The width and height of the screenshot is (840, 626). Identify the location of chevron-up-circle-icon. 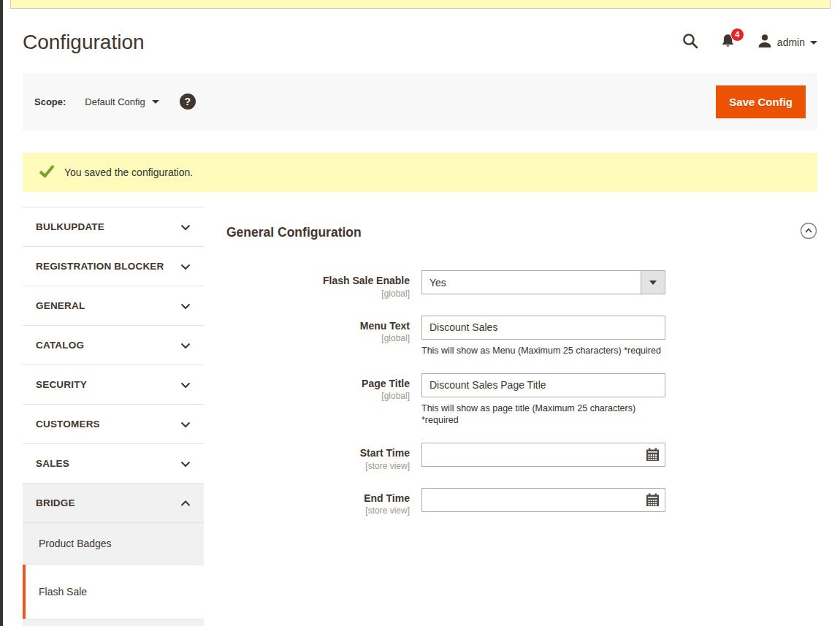
(809, 232).